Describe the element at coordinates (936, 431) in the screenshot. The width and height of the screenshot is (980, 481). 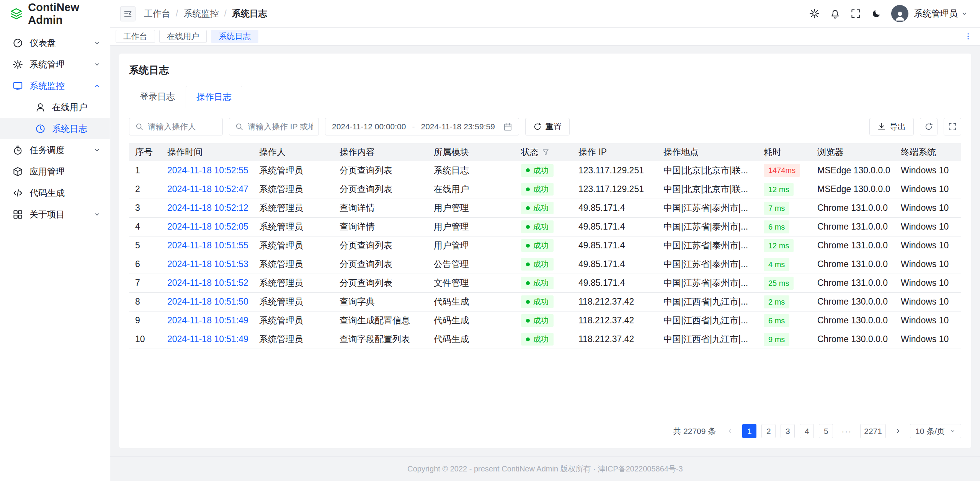
I see `page-size-select: 10 条/页` at that location.